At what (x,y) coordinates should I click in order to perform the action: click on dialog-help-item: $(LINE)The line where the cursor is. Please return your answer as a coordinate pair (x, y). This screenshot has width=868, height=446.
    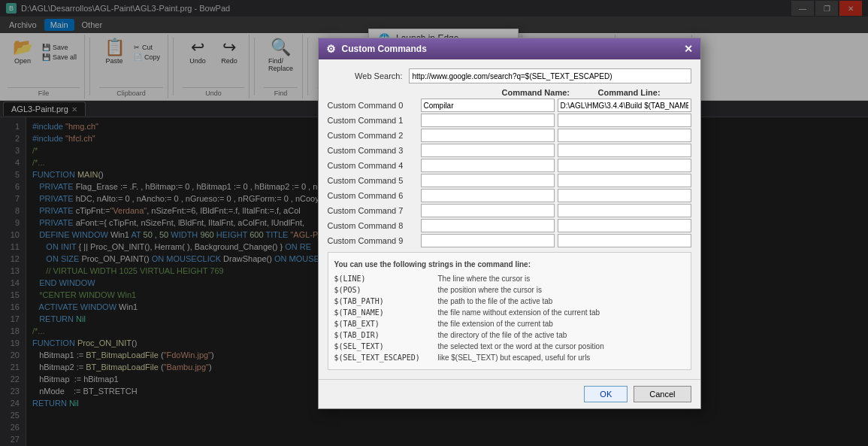
    Looking at the image, I should click on (510, 278).